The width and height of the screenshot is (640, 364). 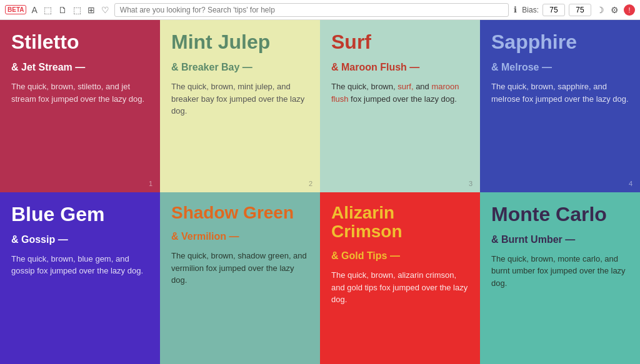 I want to click on card-sapphire: Sapphire & Melrose — The quick, brown, s…, so click(x=560, y=106).